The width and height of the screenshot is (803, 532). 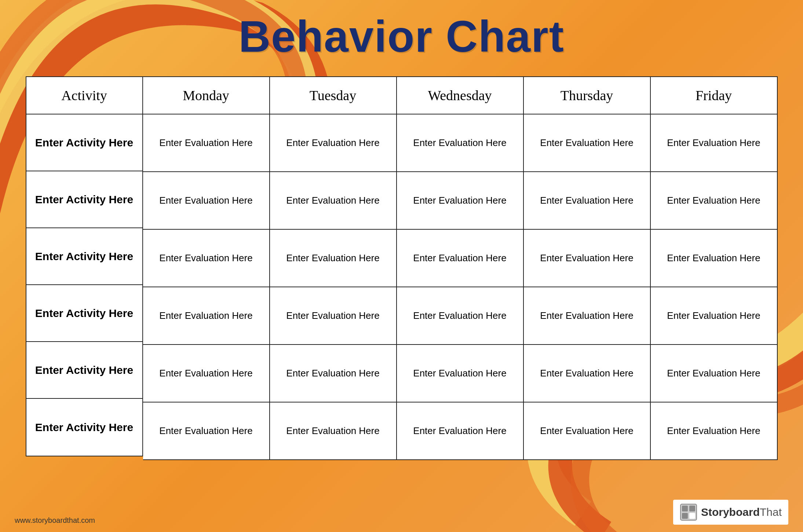 What do you see at coordinates (460, 374) in the screenshot?
I see `eval-r5-wednesday: Enter Evaluation Here` at bounding box center [460, 374].